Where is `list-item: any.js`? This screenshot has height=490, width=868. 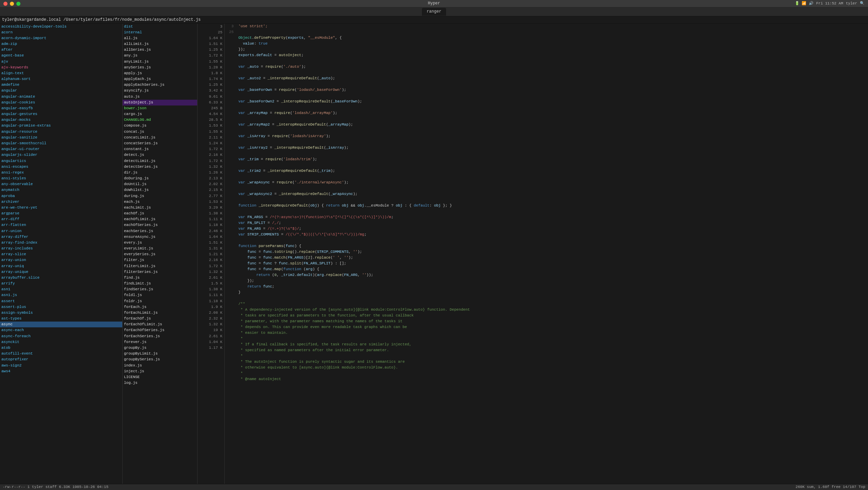 list-item: any.js is located at coordinates (160, 56).